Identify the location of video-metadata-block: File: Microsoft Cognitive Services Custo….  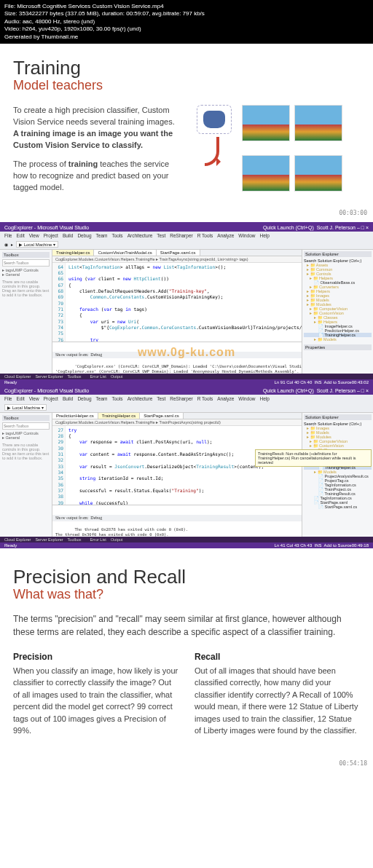
(186, 22).